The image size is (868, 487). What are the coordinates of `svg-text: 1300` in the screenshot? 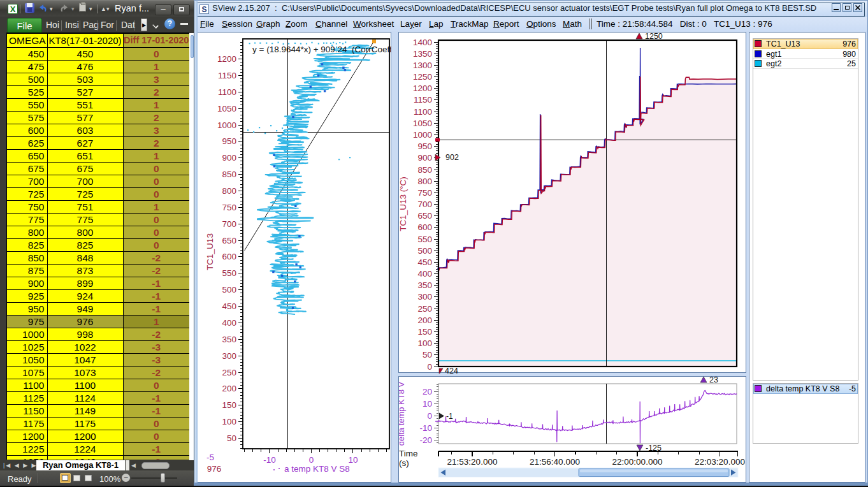 It's located at (423, 65).